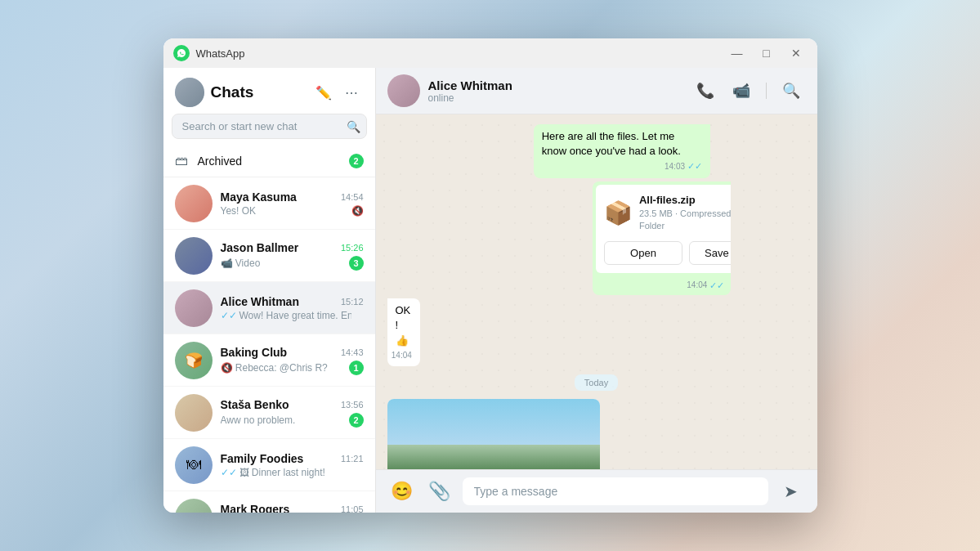 This screenshot has height=551, width=980. What do you see at coordinates (402, 491) in the screenshot?
I see `emoji-button: 😊` at bounding box center [402, 491].